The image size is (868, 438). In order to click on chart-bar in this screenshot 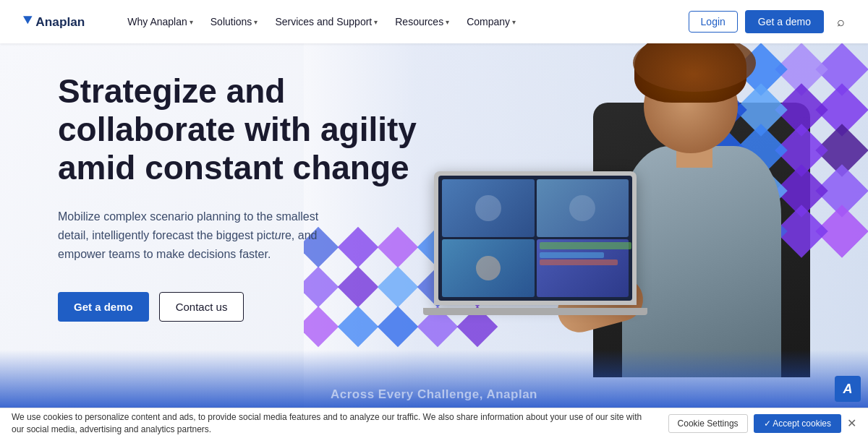, I will do `click(586, 246)`.